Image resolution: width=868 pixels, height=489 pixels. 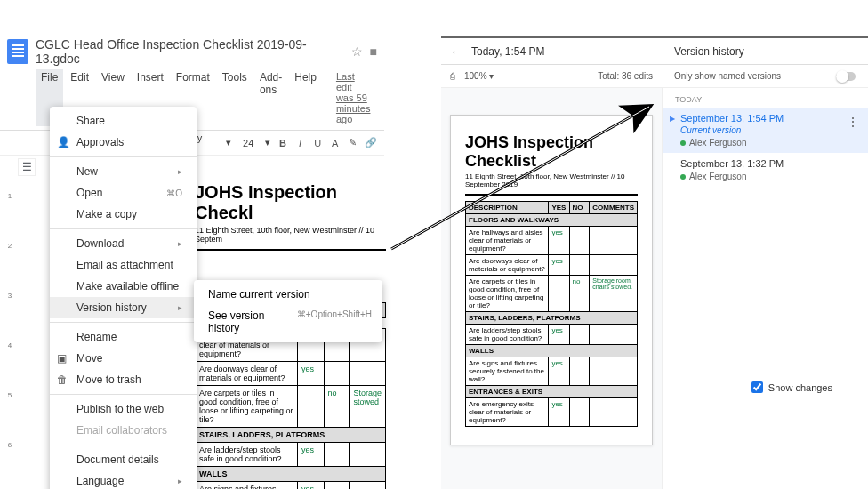 What do you see at coordinates (792, 388) in the screenshot?
I see `show-changes-checkbox: Show changes` at bounding box center [792, 388].